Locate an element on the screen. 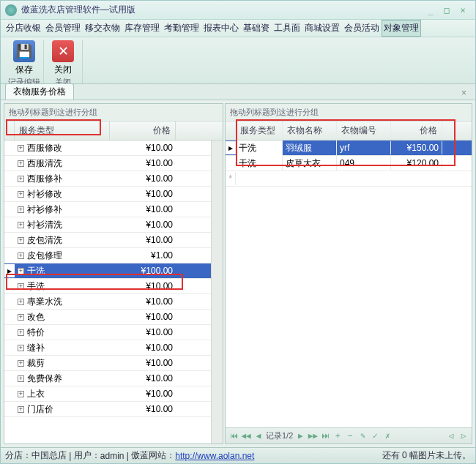 This screenshot has height=464, width=476. nav-scroll-left-icon: ◁ is located at coordinates (451, 436).